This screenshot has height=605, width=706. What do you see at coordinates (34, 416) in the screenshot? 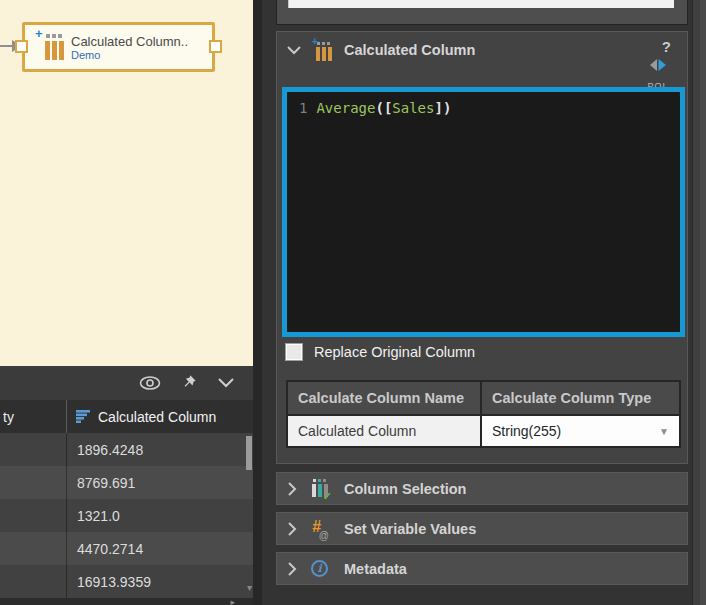
I see `preview-column-header-truncated: ty` at bounding box center [34, 416].